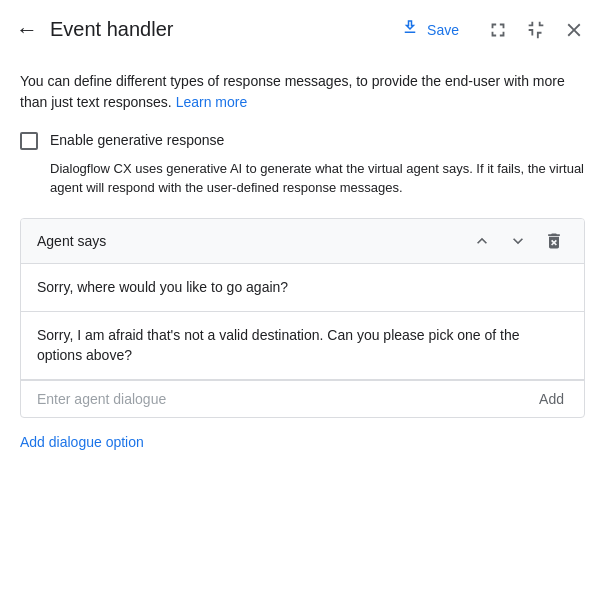 The width and height of the screenshot is (605, 606). What do you see at coordinates (536, 30) in the screenshot?
I see `collapse-icon` at bounding box center [536, 30].